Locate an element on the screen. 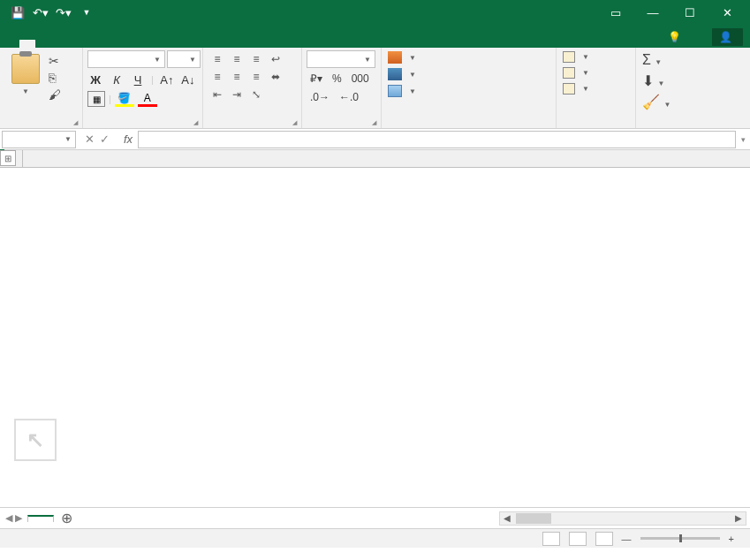 The image size is (750, 560). add-sheet-button: ⊕ is located at coordinates (67, 518).